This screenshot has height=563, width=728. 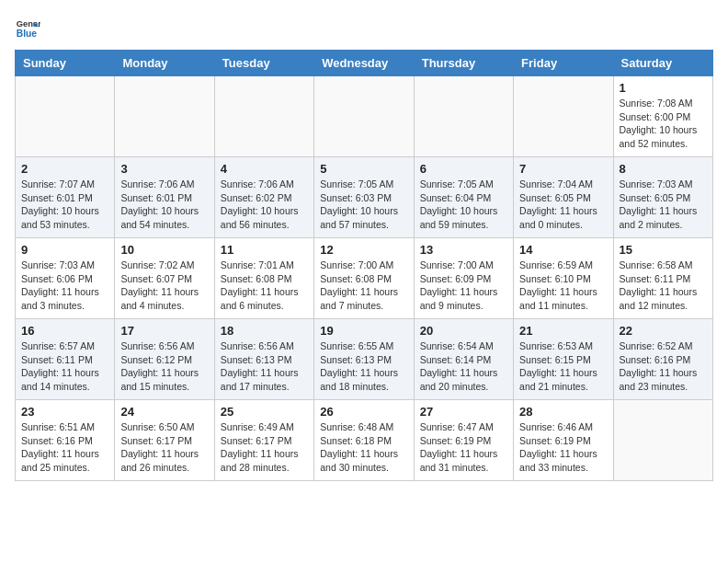 I want to click on day-info: Sunrise: 7:03 AMSunset: 6:06 PMDaylight:…, so click(x=64, y=285).